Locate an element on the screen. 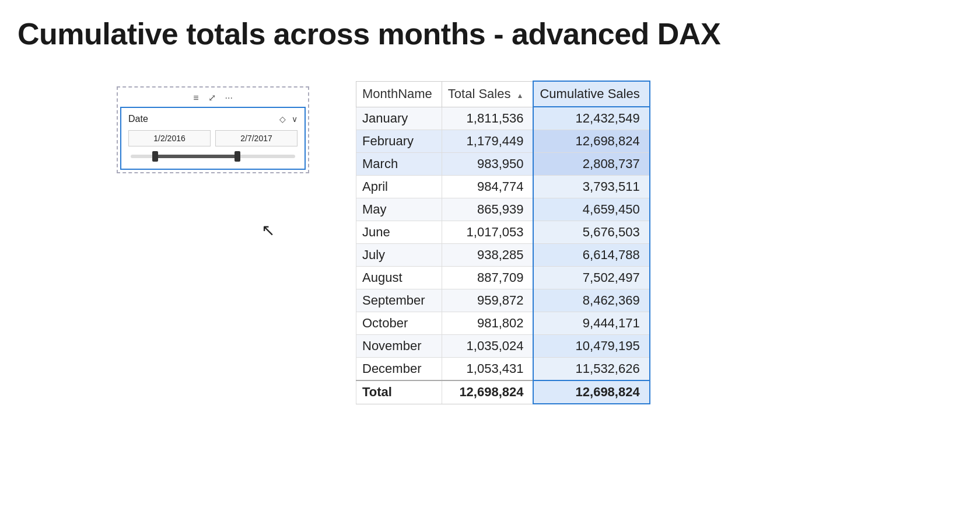  table-row: February1,179,44912,698,824 is located at coordinates (503, 141).